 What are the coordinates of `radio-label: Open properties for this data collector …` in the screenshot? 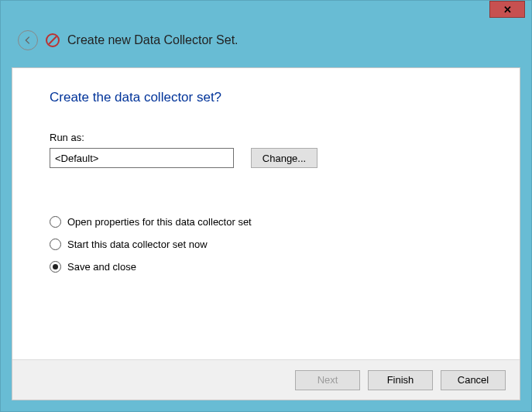 It's located at (160, 221).